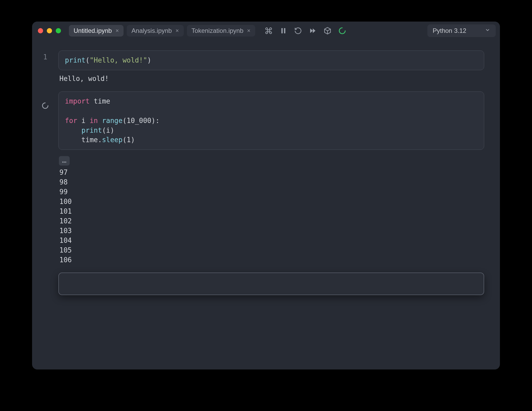 This screenshot has height=411, width=532. Describe the element at coordinates (49, 31) in the screenshot. I see `window-controls` at that location.